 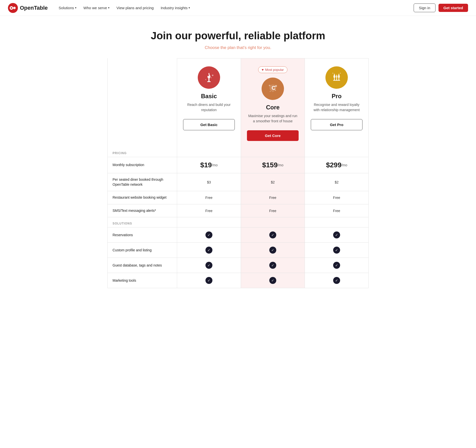 What do you see at coordinates (441, 8) in the screenshot?
I see `nav-actions: Sign in Get started` at bounding box center [441, 8].